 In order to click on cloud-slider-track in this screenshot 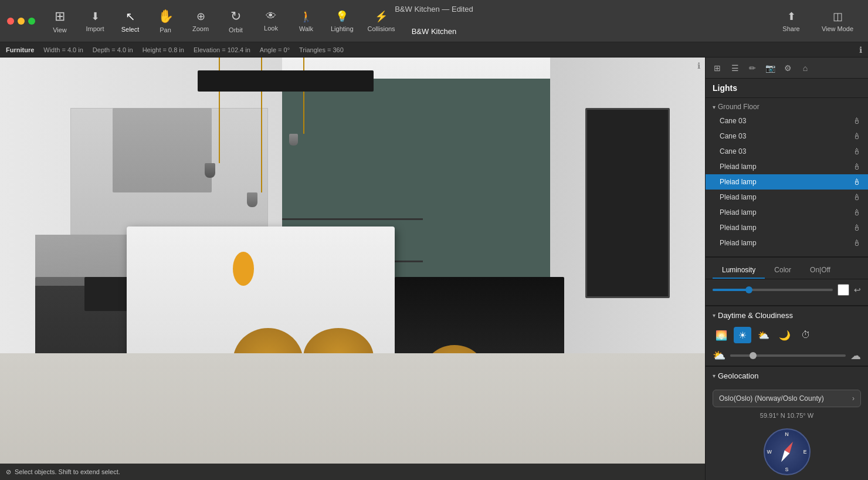, I will do `click(788, 356)`.